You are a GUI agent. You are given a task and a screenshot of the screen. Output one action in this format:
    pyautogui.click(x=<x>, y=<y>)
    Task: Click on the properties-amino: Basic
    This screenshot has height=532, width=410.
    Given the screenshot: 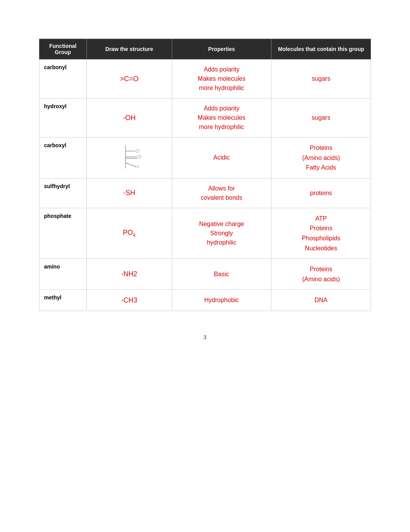 What is the action you would take?
    pyautogui.click(x=222, y=274)
    